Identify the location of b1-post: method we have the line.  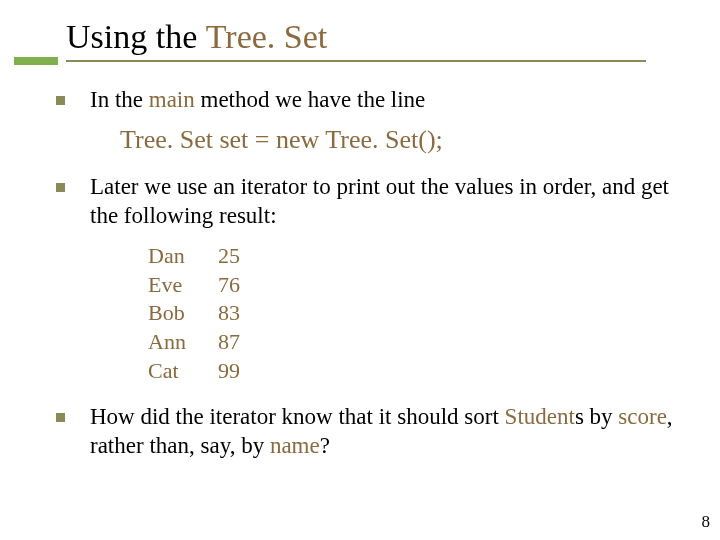
(310, 100).